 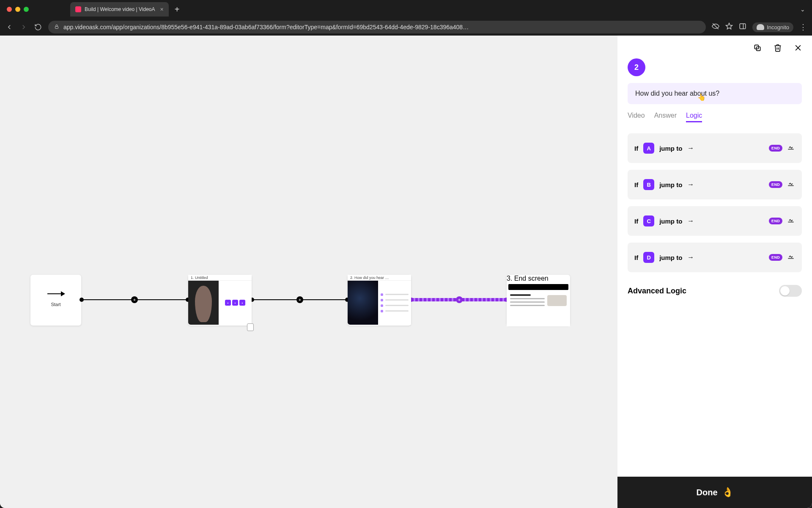 I want to click on browser-tabs: Build | Welcome video | VideoA × +, so click(x=125, y=9).